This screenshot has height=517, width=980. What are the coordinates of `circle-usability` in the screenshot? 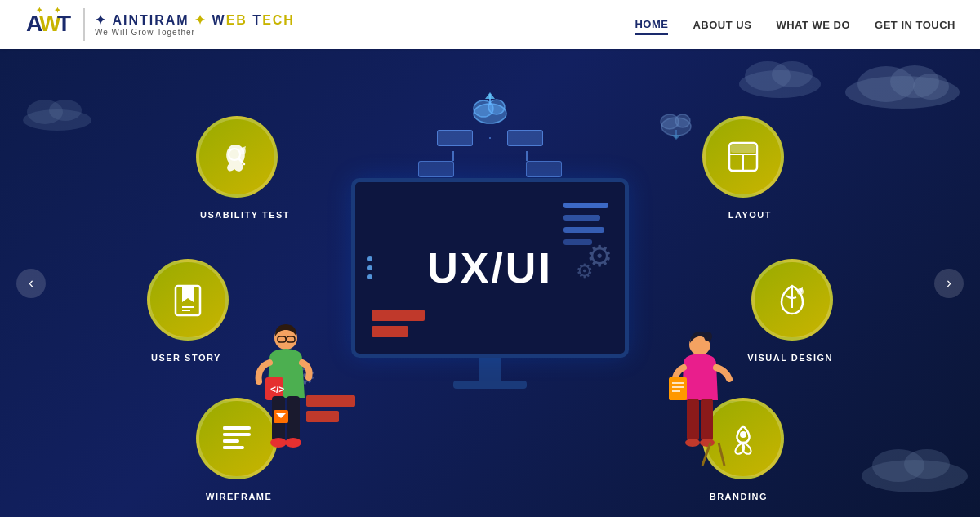 It's located at (237, 157).